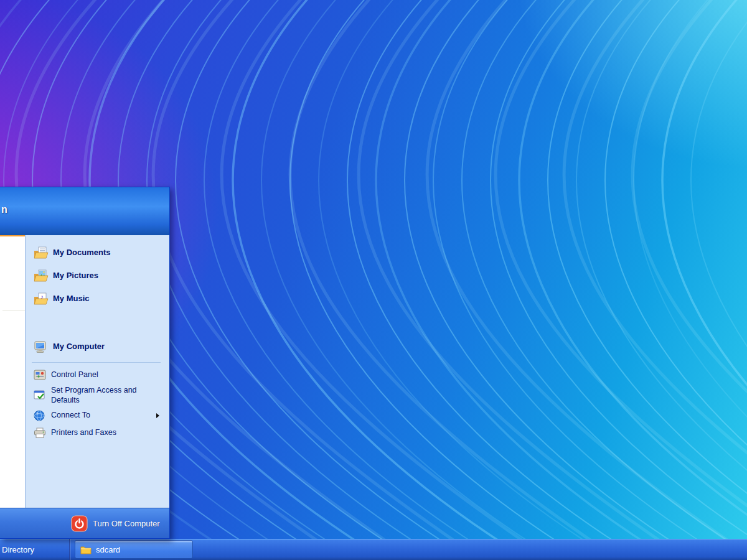 This screenshot has width=747, height=560. Describe the element at coordinates (82, 253) in the screenshot. I see `menu-item-label: My Documents` at that location.